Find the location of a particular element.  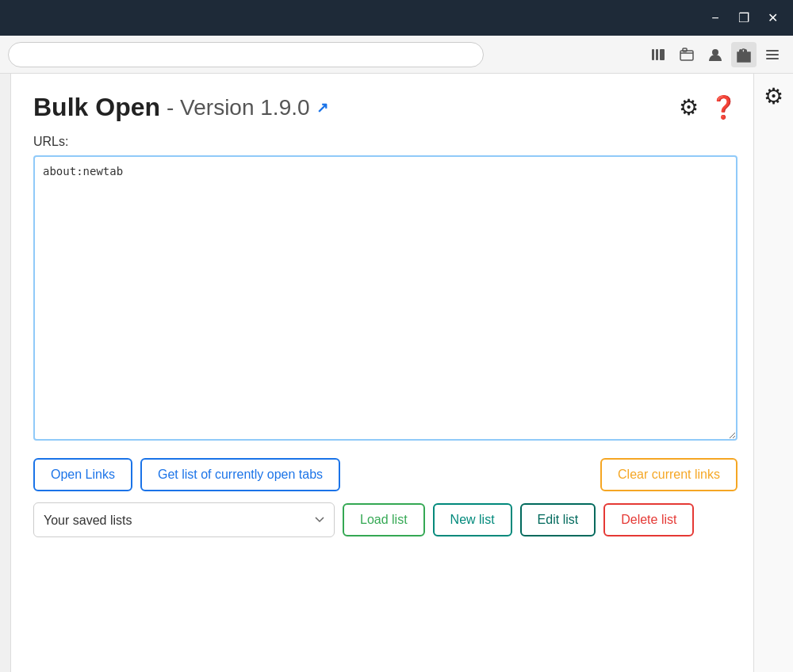

help-button: ❓ is located at coordinates (723, 108).